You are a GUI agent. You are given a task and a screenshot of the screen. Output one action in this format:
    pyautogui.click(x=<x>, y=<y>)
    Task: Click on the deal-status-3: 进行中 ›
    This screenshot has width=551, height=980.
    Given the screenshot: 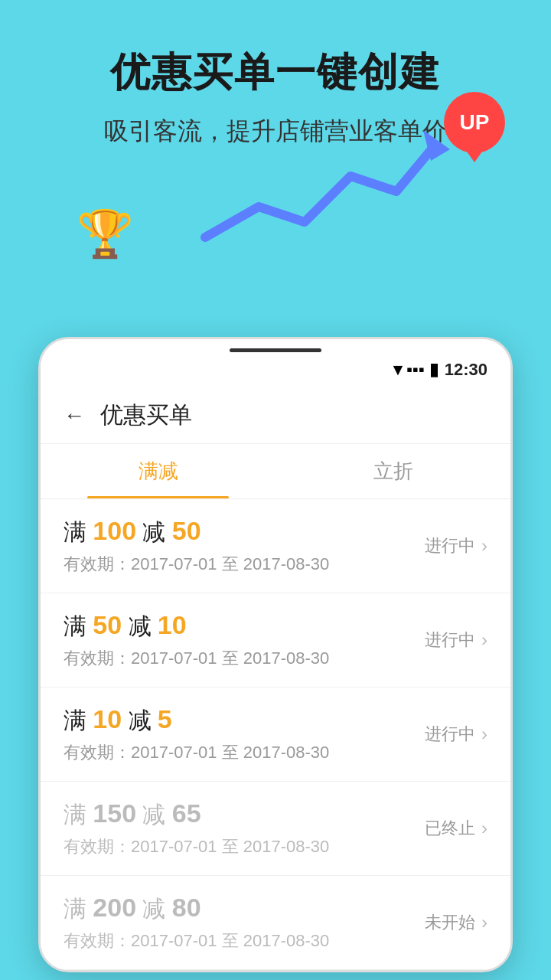 What is the action you would take?
    pyautogui.click(x=456, y=734)
    